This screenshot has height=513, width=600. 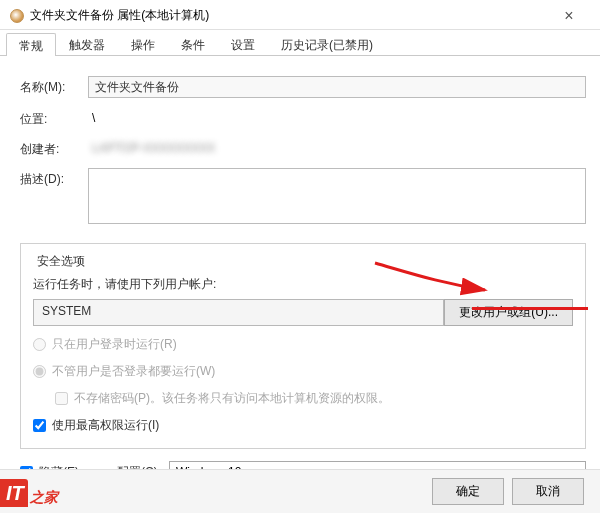 What do you see at coordinates (143, 44) in the screenshot?
I see `tab-actions: 操作` at bounding box center [143, 44].